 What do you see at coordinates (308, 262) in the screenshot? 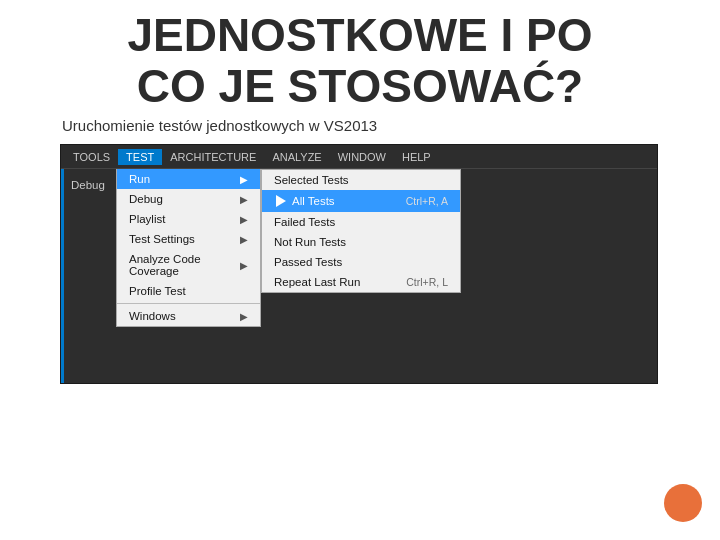
I see `passed-tests-label: Passed Tests` at bounding box center [308, 262].